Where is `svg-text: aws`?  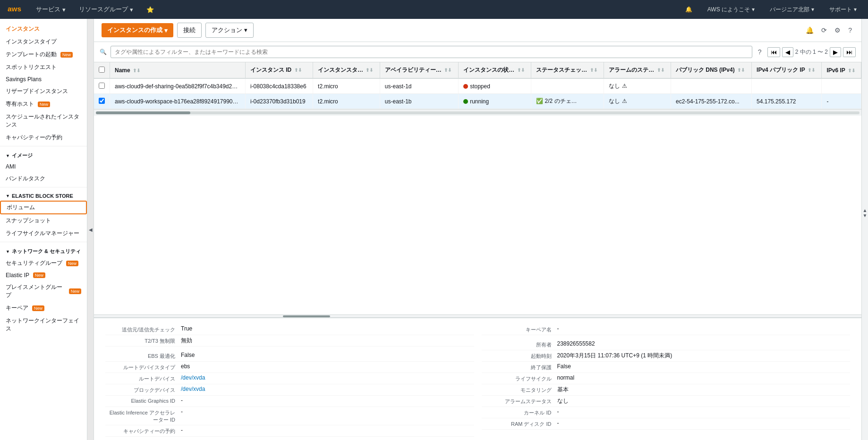
svg-text: aws is located at coordinates (14, 8).